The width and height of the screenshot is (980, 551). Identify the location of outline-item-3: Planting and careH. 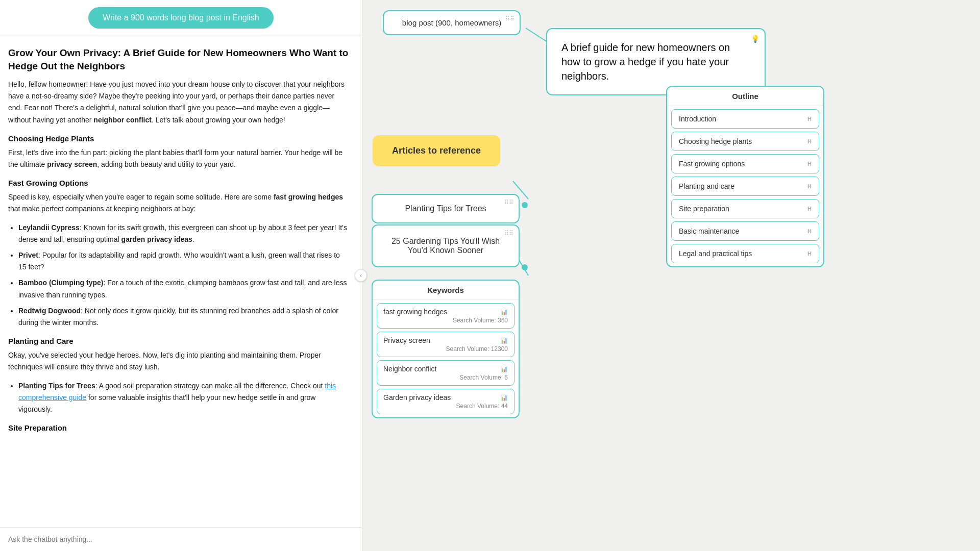
(745, 186).